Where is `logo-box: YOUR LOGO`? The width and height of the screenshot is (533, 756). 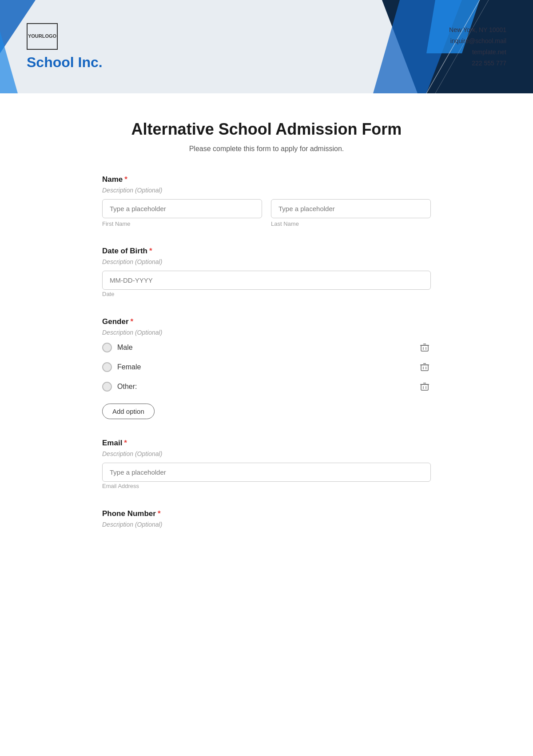
logo-box: YOUR LOGO is located at coordinates (42, 36).